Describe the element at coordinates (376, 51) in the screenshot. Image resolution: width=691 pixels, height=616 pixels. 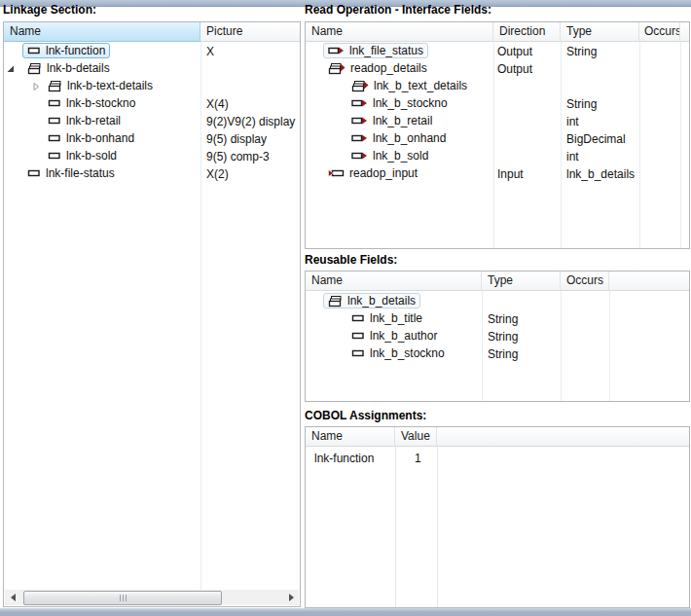
I see `selected-tree-item: lnk_file_status` at that location.